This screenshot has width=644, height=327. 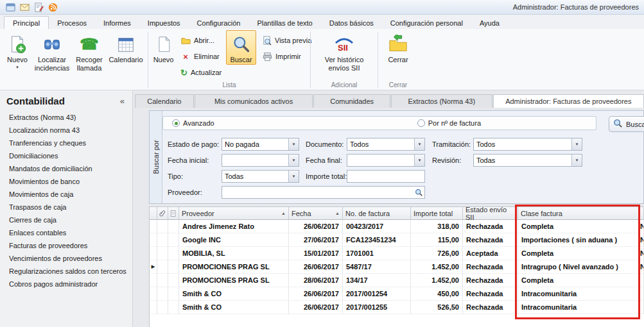 What do you see at coordinates (437, 240) in the screenshot?
I see `cell-importe: 115,00` at bounding box center [437, 240].